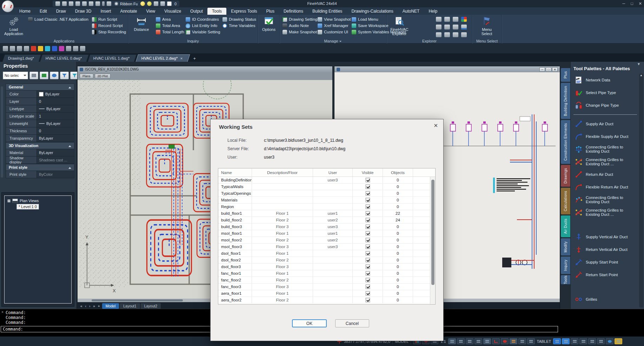  Describe the element at coordinates (130, 306) in the screenshot. I see `layout-tab: Layout1` at that location.